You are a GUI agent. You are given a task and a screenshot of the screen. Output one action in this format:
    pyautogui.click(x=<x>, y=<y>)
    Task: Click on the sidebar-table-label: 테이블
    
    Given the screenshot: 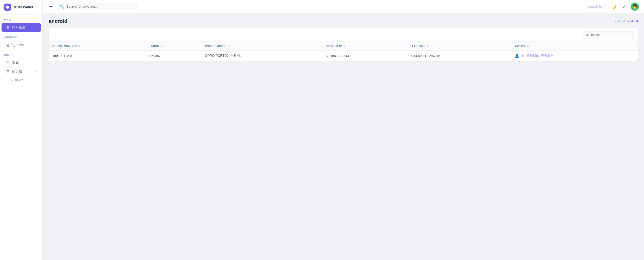 What is the action you would take?
    pyautogui.click(x=23, y=72)
    